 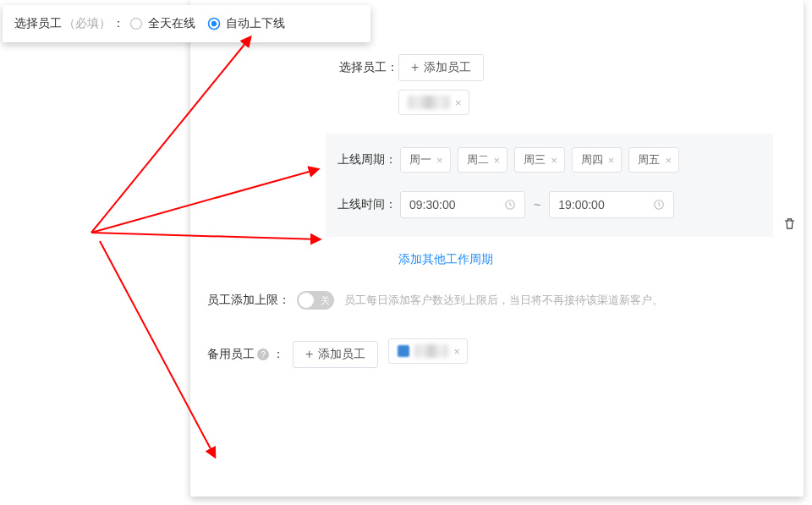 I want to click on employee-tag: ×, so click(x=434, y=102).